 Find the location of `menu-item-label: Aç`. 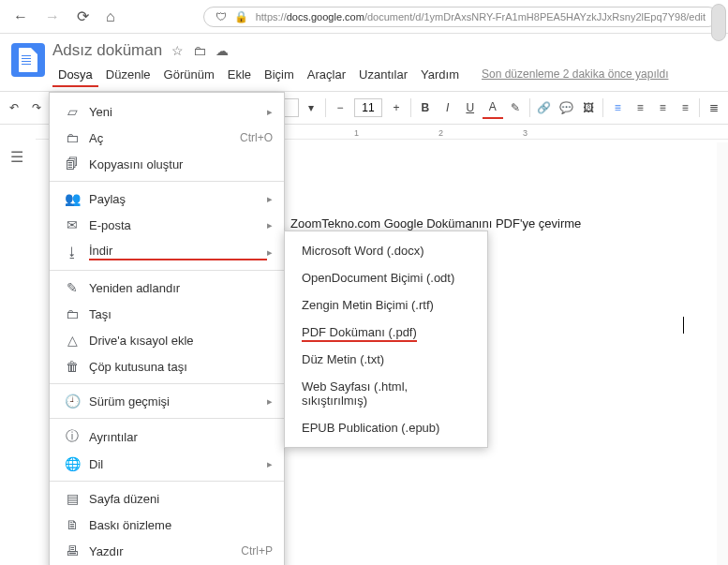

menu-item-label: Aç is located at coordinates (165, 139).